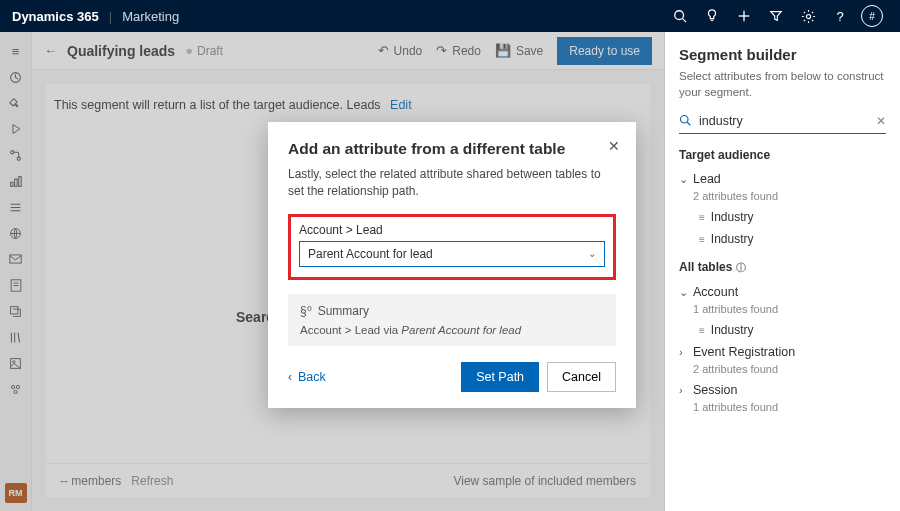 The height and width of the screenshot is (511, 900). I want to click on view-sample-link: View sample of included members, so click(544, 481).